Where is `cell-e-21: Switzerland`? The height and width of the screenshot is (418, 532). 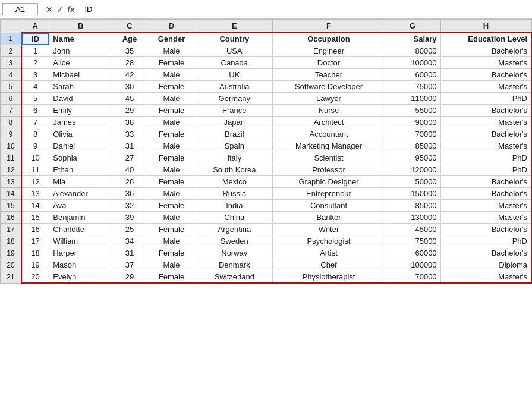
cell-e-21: Switzerland is located at coordinates (234, 277).